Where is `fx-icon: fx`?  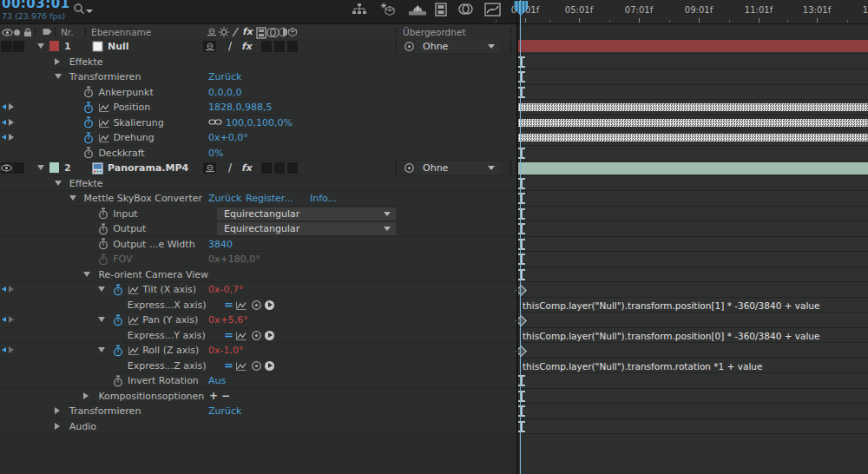 fx-icon: fx is located at coordinates (247, 31).